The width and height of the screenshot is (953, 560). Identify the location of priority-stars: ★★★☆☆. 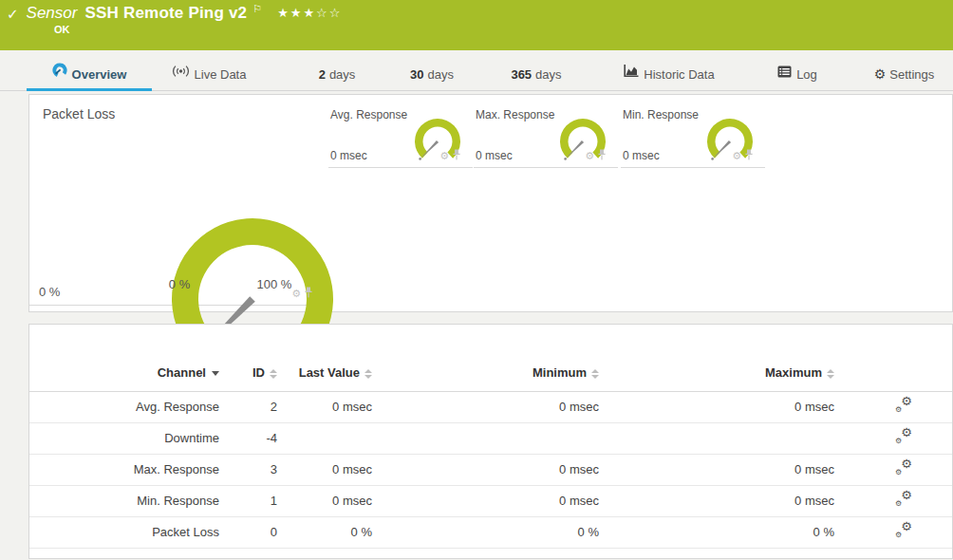
(309, 13).